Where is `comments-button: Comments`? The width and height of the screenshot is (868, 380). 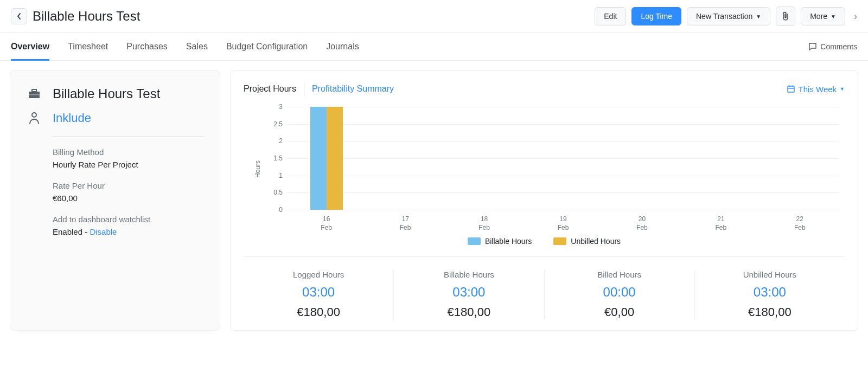 comments-button: Comments is located at coordinates (833, 47).